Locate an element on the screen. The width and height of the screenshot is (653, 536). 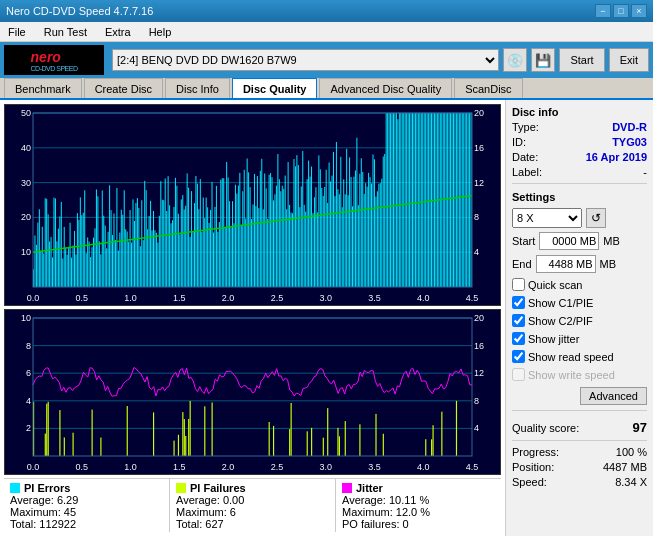
disc-label-label: Label: is located at coordinates (527, 172).